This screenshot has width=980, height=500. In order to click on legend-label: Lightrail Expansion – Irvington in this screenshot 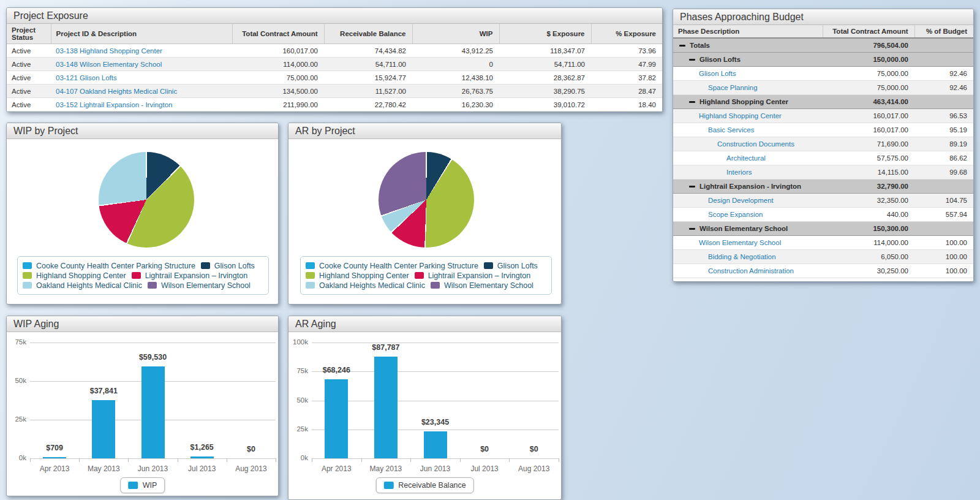, I will do `click(479, 276)`.